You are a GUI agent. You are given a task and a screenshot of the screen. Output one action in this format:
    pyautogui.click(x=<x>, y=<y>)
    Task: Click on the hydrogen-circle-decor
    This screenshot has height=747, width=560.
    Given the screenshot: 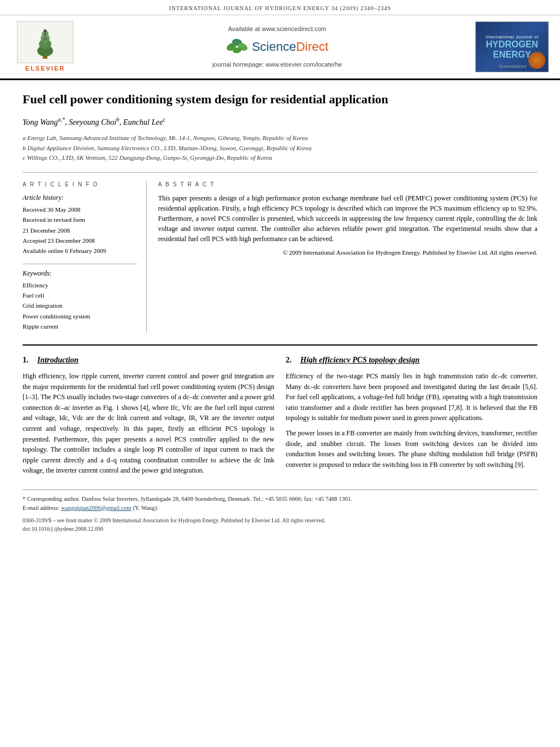 What is the action you would take?
    pyautogui.click(x=537, y=60)
    